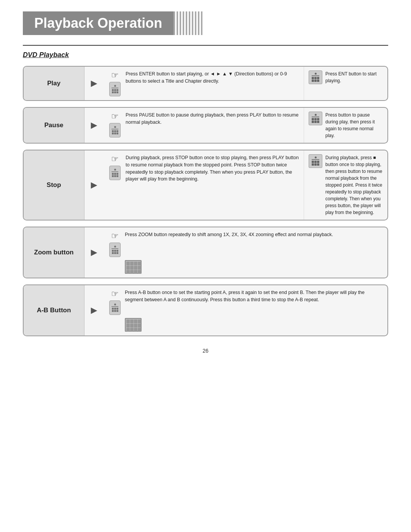  What do you see at coordinates (94, 125) in the screenshot?
I see `pause-arrow: ►` at bounding box center [94, 125].